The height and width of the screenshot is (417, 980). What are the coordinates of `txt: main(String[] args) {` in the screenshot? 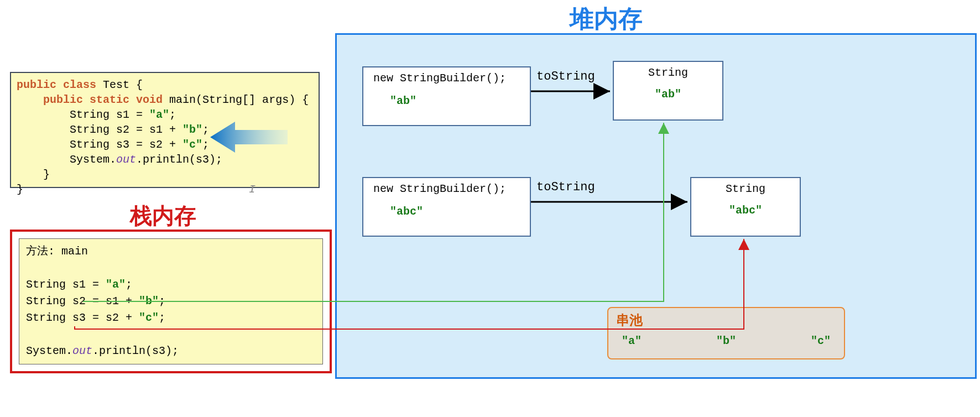 It's located at (236, 100).